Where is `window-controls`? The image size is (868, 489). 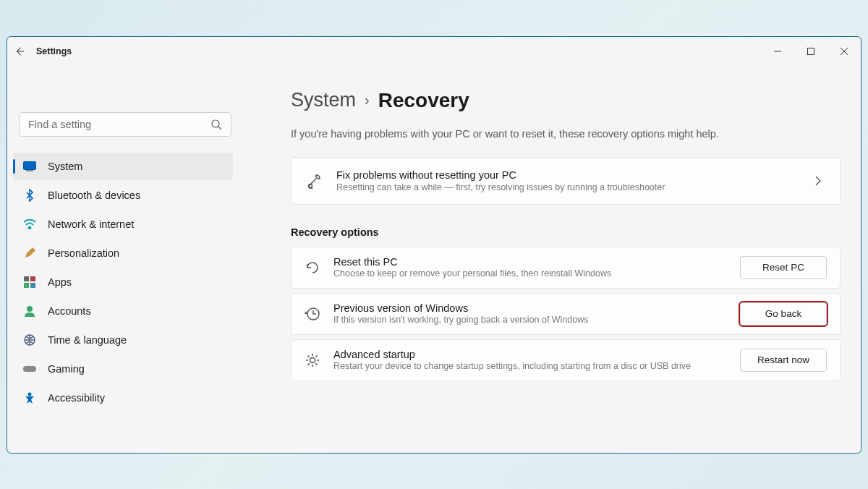
window-controls is located at coordinates (811, 51).